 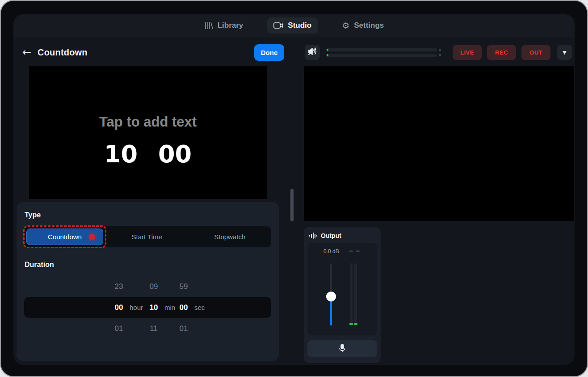 I want to click on chevron-down-icon: ▼, so click(x=564, y=53).